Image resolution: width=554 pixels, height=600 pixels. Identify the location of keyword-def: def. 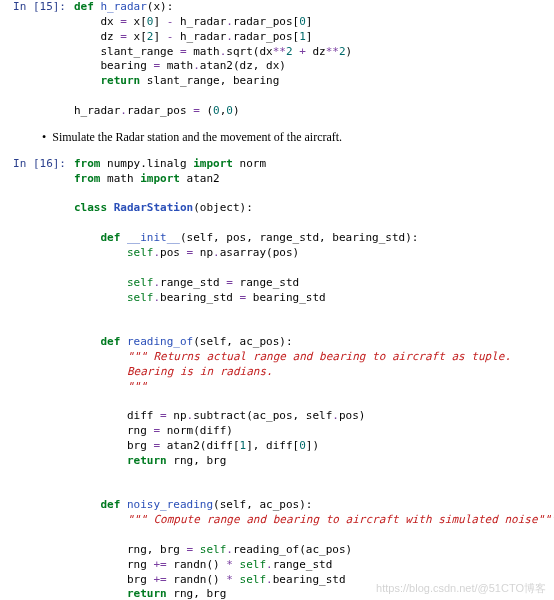
(84, 6).